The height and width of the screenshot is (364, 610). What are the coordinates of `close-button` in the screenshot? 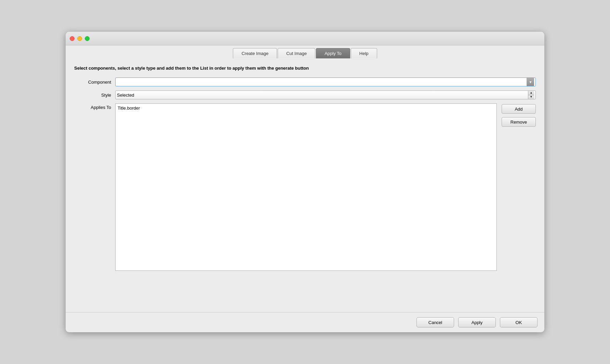 It's located at (72, 39).